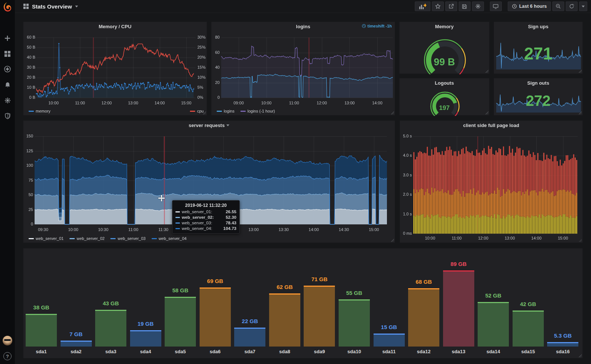 Image resolution: width=591 pixels, height=364 pixels. I want to click on grafana-logo-icon, so click(7, 7).